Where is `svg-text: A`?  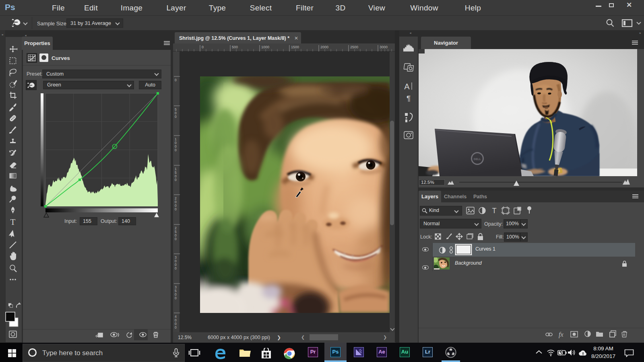
svg-text: A is located at coordinates (407, 86).